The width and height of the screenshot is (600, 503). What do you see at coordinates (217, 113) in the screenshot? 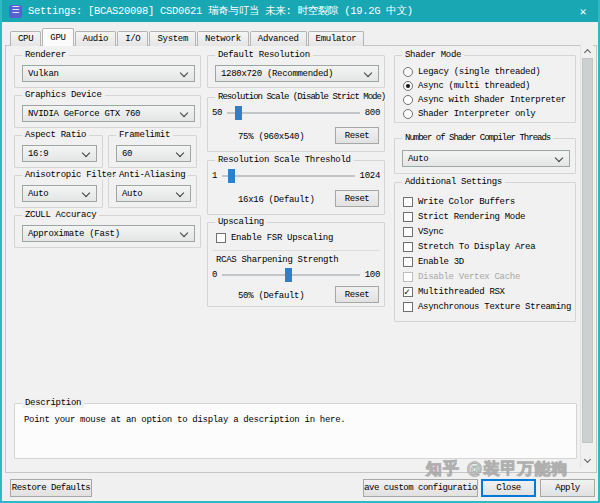
I see `resolution-scale-min: 50` at bounding box center [217, 113].